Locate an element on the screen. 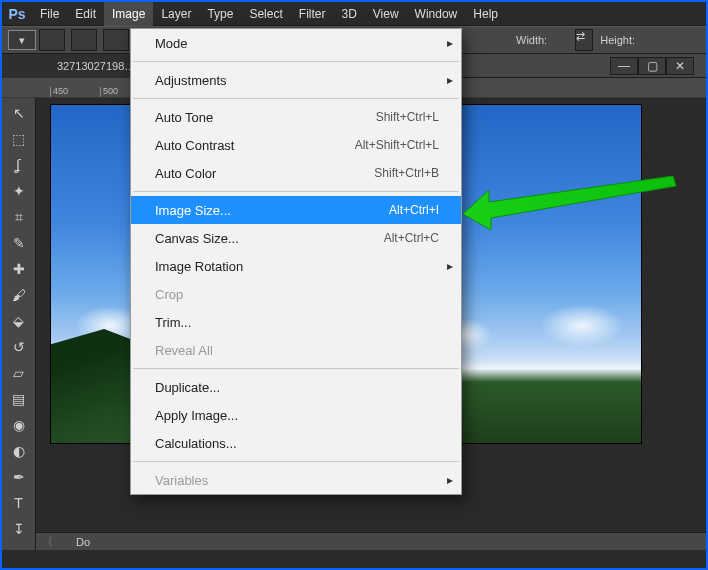 The width and height of the screenshot is (708, 570). app-logo: Ps is located at coordinates (17, 14).